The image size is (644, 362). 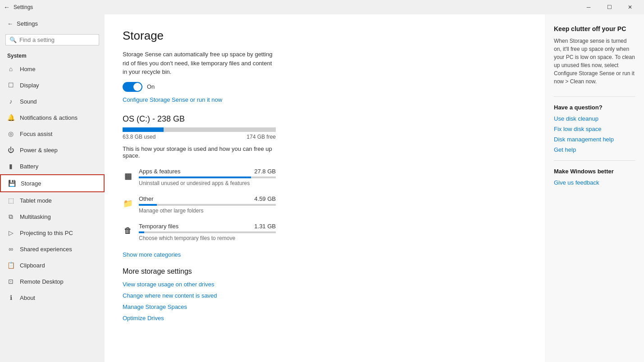 I want to click on titlebar-left: ← Settings, so click(x=18, y=7).